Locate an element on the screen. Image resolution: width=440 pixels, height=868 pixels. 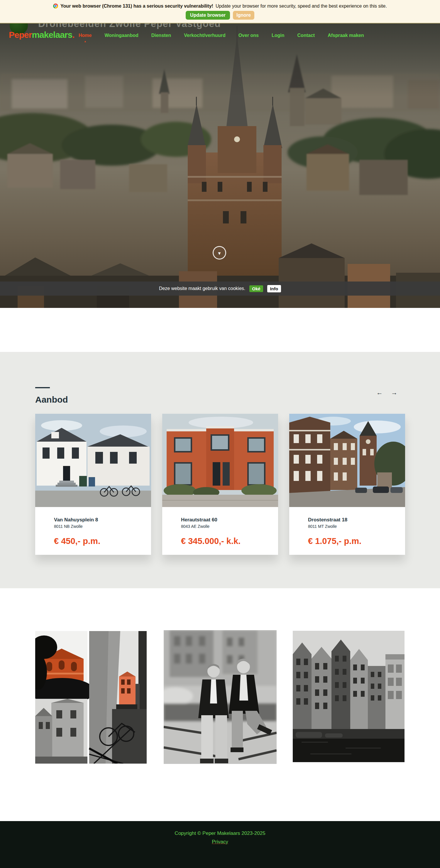
nav-item-home: Home ▲ is located at coordinates (85, 35).